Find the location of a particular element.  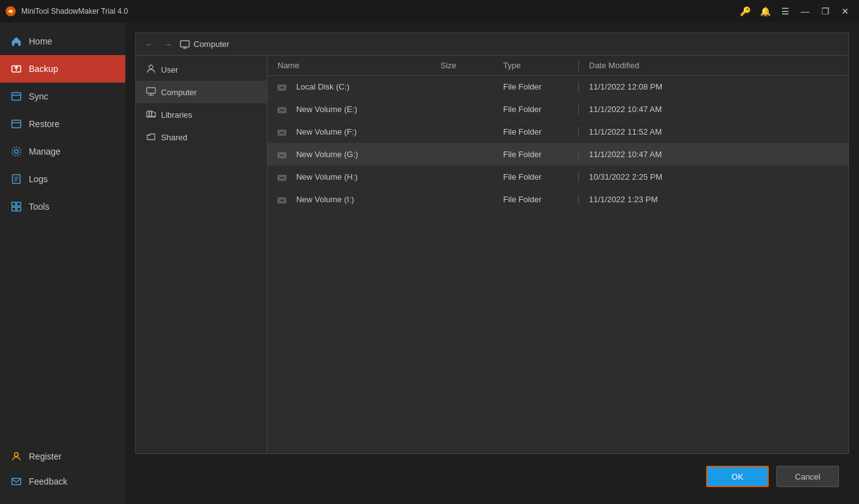

key-icon: 🔑 is located at coordinates (745, 11).